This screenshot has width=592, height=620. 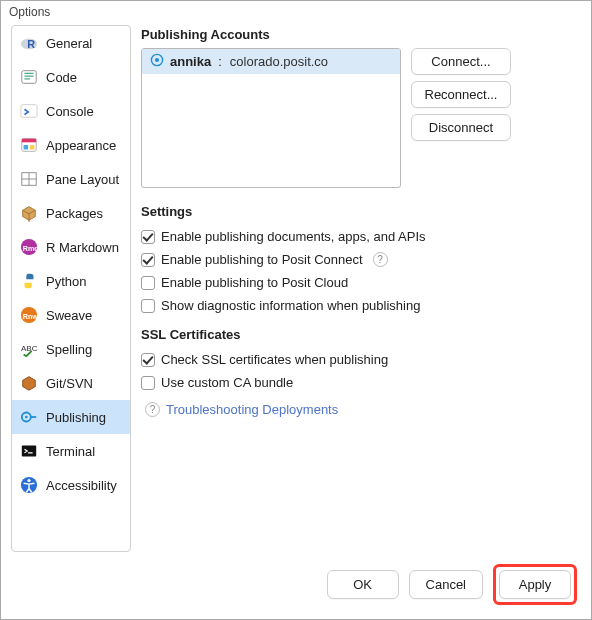 I want to click on sidebar-item-label: Spelling, so click(x=69, y=350).